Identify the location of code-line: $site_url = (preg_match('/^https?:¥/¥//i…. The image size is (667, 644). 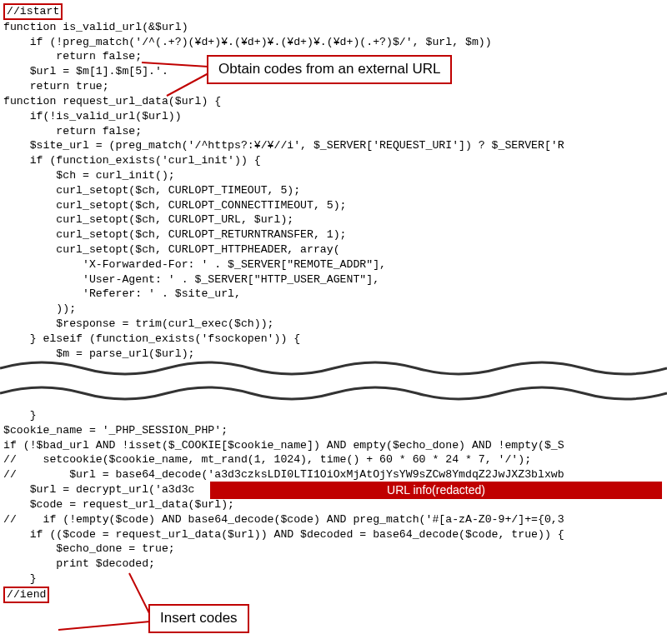
(283, 145).